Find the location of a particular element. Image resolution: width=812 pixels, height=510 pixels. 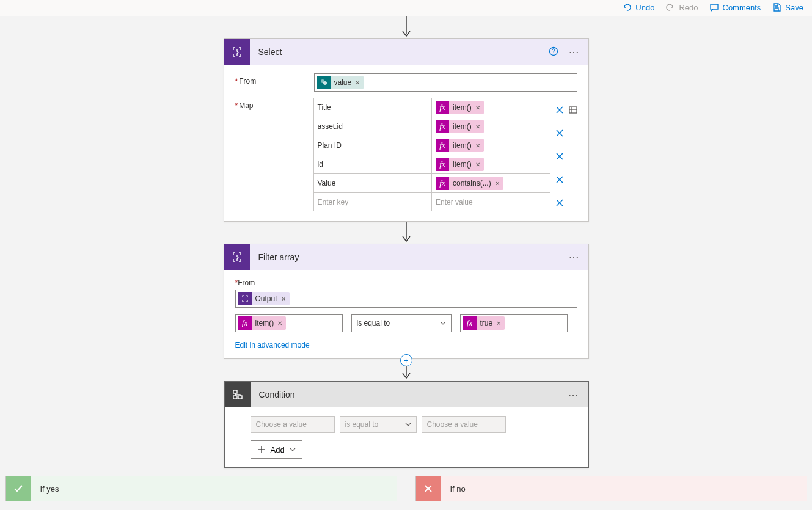

branch-header: If yes is located at coordinates (202, 489).